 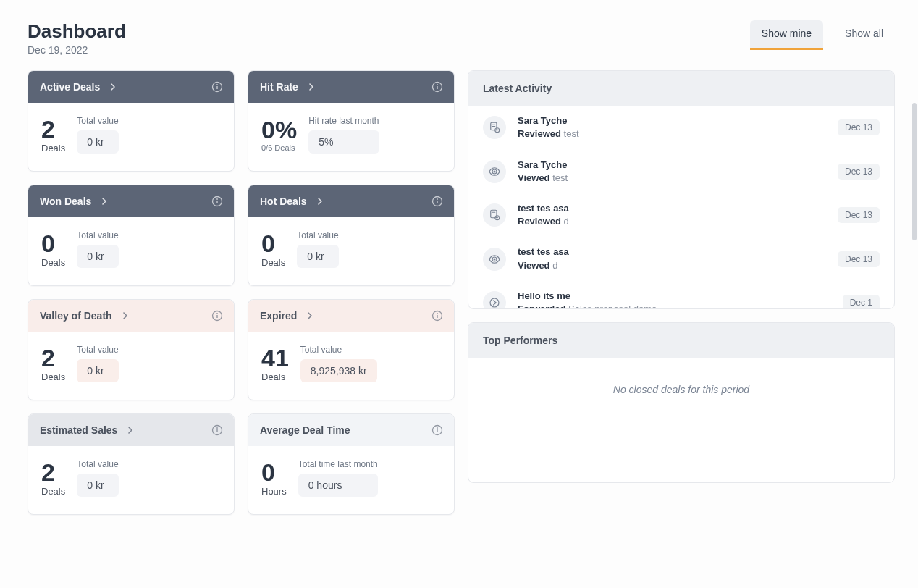 I want to click on activity-text: Sara TycheViewed test, so click(x=672, y=172).